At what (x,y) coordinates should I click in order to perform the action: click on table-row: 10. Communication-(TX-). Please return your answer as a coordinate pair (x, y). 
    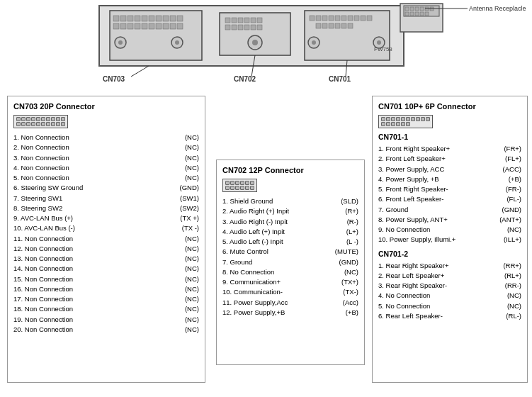
    Looking at the image, I should click on (290, 292).